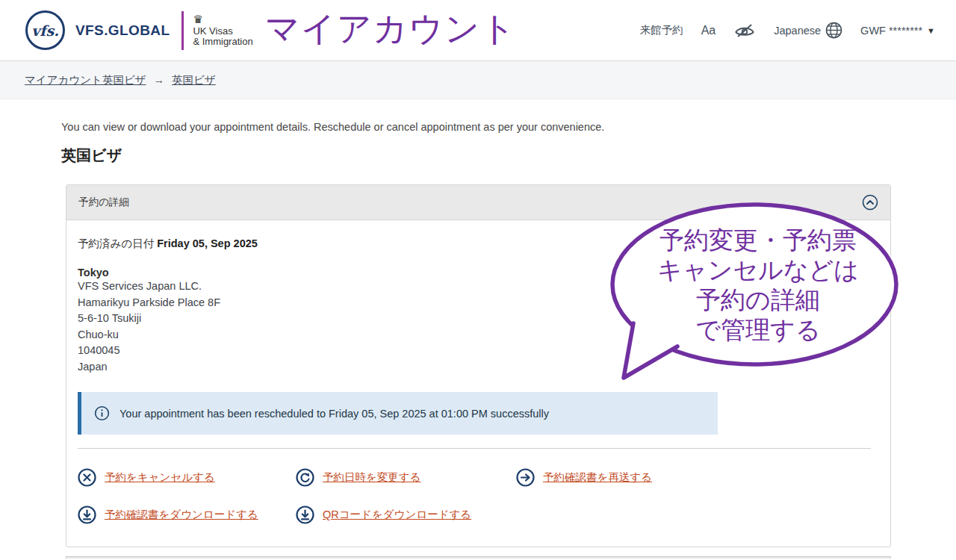 This screenshot has height=560, width=956. Describe the element at coordinates (87, 478) in the screenshot. I see `cancel-icon` at that location.